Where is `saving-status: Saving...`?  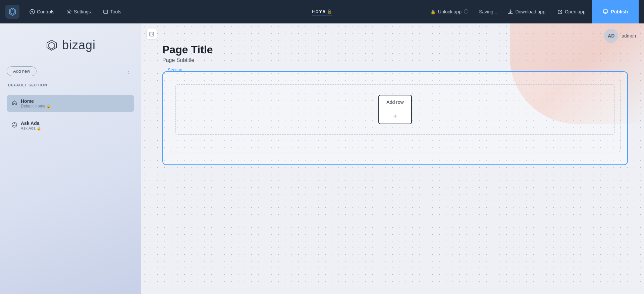 saving-status: Saving... is located at coordinates (488, 12).